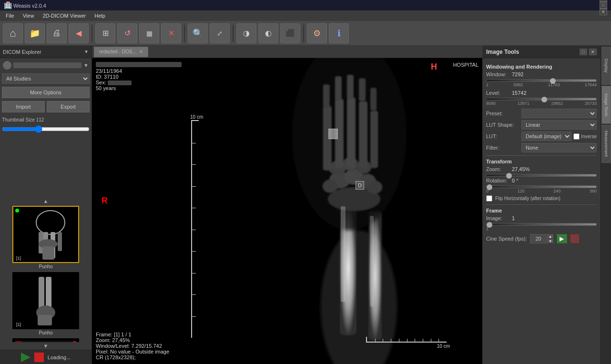 This screenshot has height=364, width=611. What do you see at coordinates (541, 229) in the screenshot?
I see `frame-slider-labels: 1` at bounding box center [541, 229].